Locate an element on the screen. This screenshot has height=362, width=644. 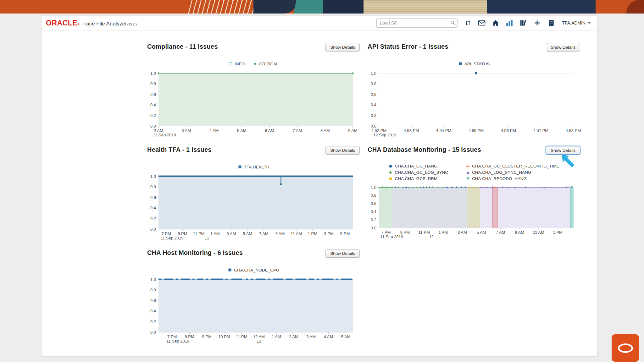
panel-title: Compliance - 11 Issues is located at coordinates (182, 47).